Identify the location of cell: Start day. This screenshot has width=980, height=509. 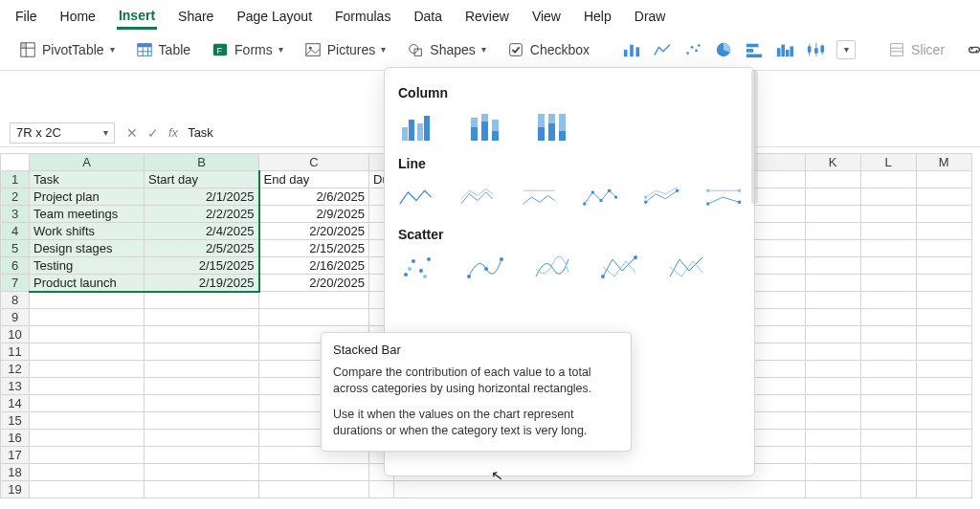
(202, 180).